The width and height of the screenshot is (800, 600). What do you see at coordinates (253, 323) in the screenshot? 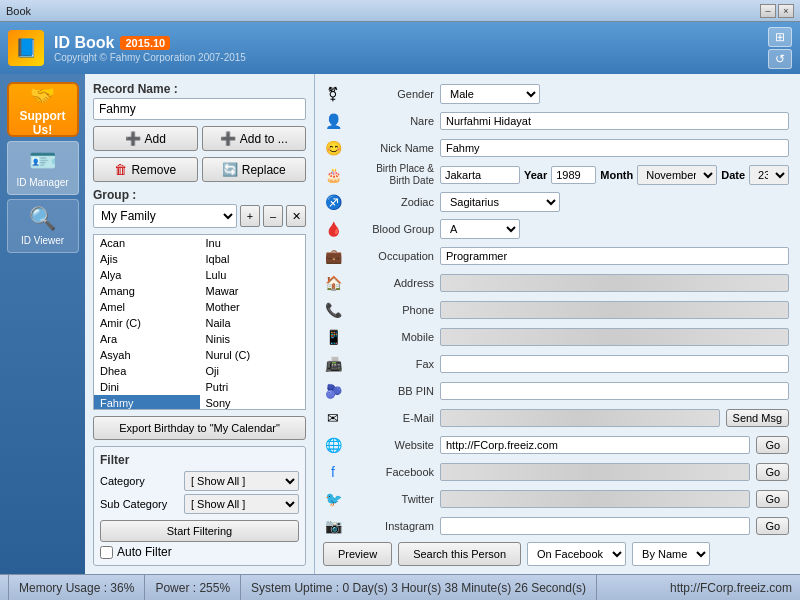
I see `list-item: Naila` at bounding box center [253, 323].